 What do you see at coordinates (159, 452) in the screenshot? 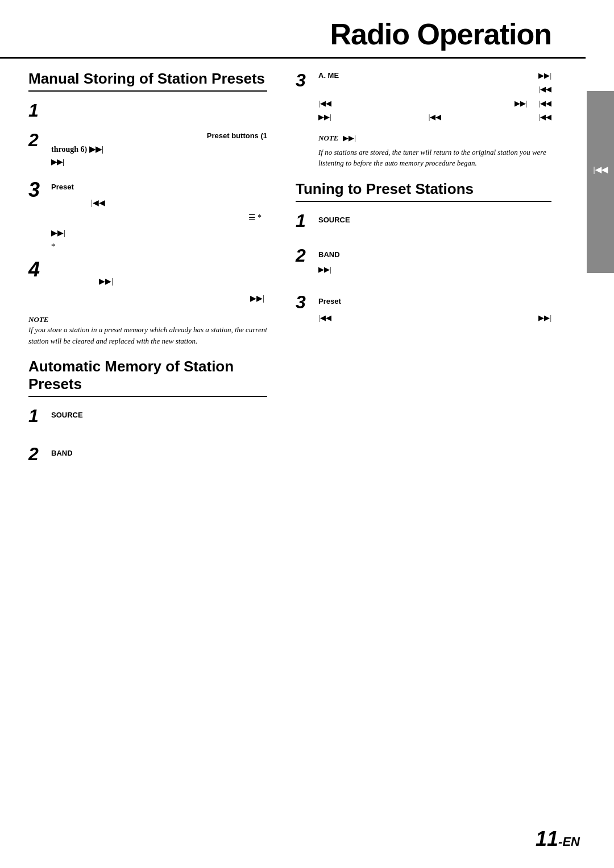
I see `auto-step2-content: BAND` at bounding box center [159, 452].